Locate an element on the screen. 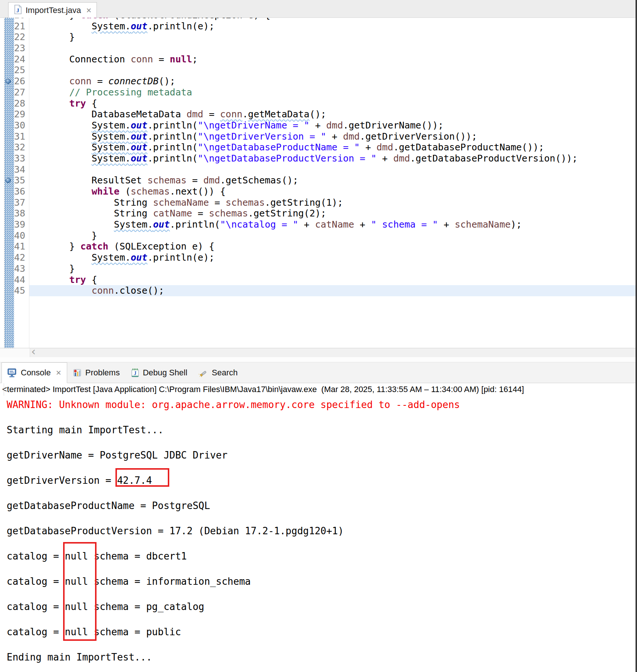  console-line: catalog = null schema = information_sche… is located at coordinates (322, 581).